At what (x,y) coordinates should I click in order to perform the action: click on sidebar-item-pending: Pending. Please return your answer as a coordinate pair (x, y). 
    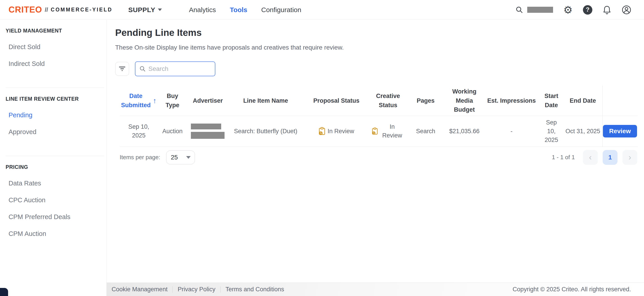
    Looking at the image, I should click on (58, 115).